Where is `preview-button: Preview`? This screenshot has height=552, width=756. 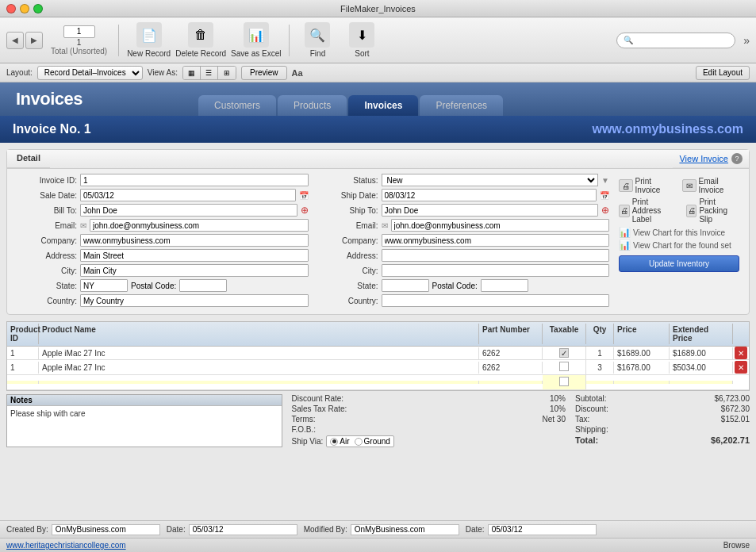
preview-button: Preview is located at coordinates (264, 73).